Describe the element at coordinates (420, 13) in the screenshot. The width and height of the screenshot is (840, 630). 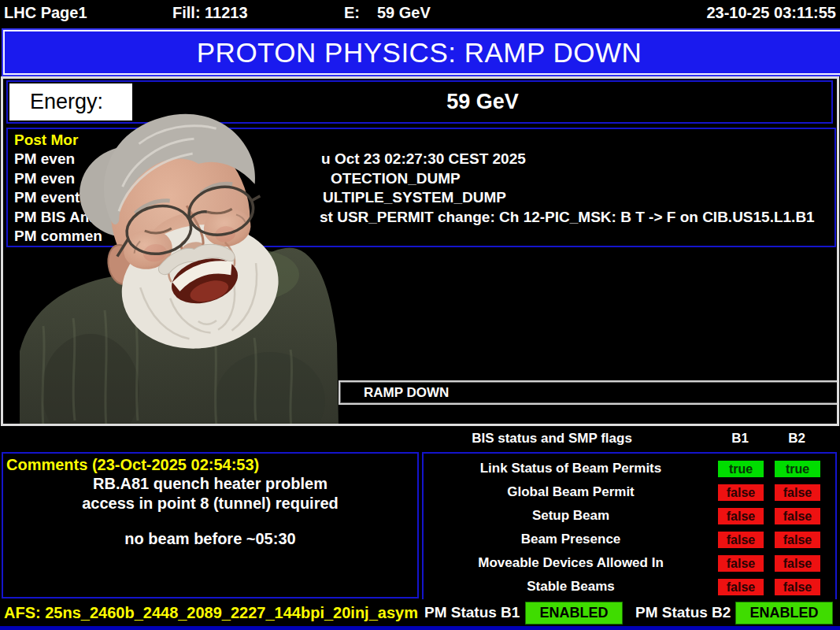
I see `top-status-bar: LHC Page1 Fill: 11213 E: 59 GeV 23-10-25…` at that location.